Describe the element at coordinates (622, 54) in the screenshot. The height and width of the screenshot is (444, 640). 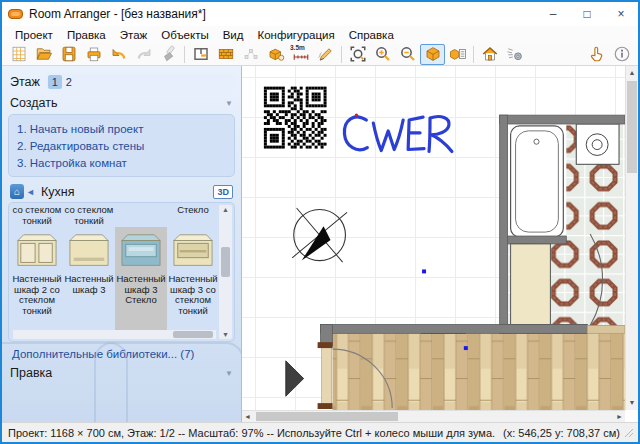
I see `toolbar-about` at that location.